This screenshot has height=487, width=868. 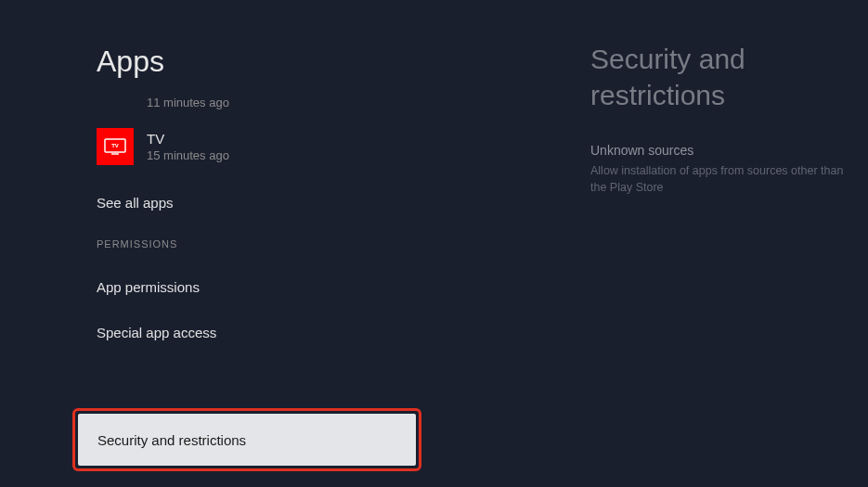 What do you see at coordinates (188, 147) in the screenshot?
I see `app-info: TV 15 minutes ago` at bounding box center [188, 147].